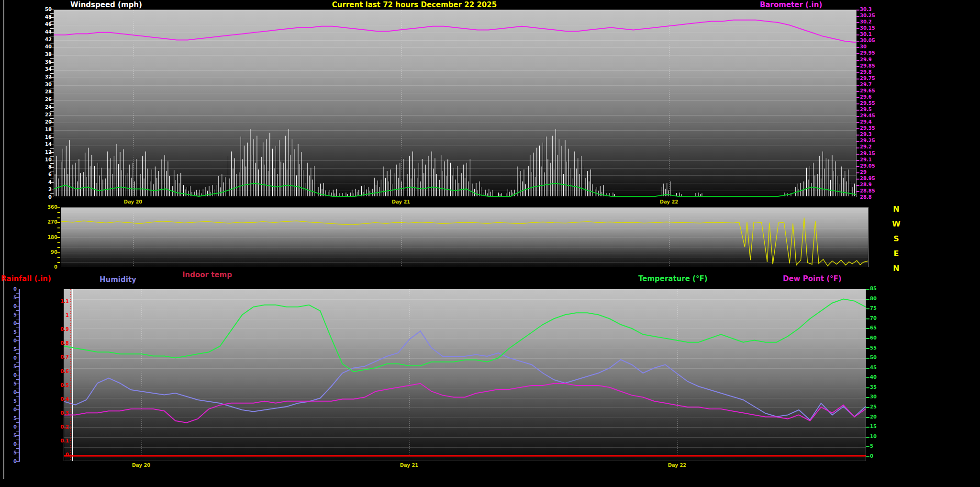  What do you see at coordinates (43, 167) in the screenshot?
I see `windspeed-axis-label: 8` at bounding box center [43, 167].